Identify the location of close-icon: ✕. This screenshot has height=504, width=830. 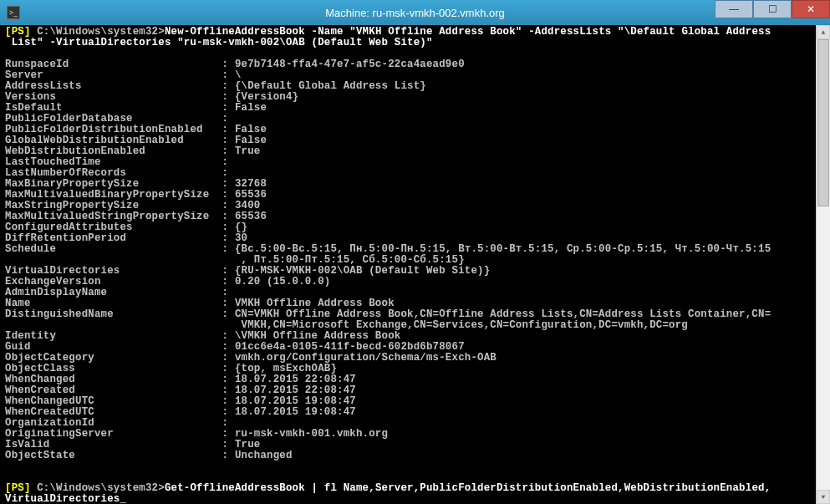
(811, 9).